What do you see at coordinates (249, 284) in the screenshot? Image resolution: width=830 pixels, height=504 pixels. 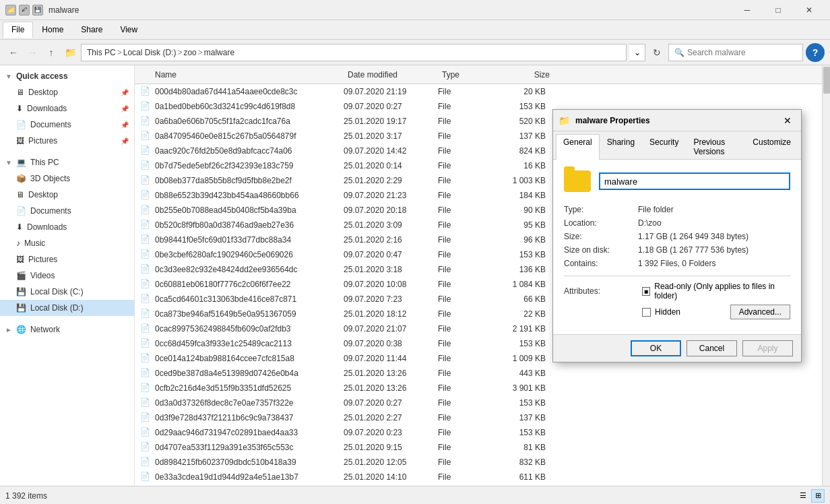 I see `file-name: 0c60881eb06180f7776c2c06f6f7ee22` at bounding box center [249, 284].